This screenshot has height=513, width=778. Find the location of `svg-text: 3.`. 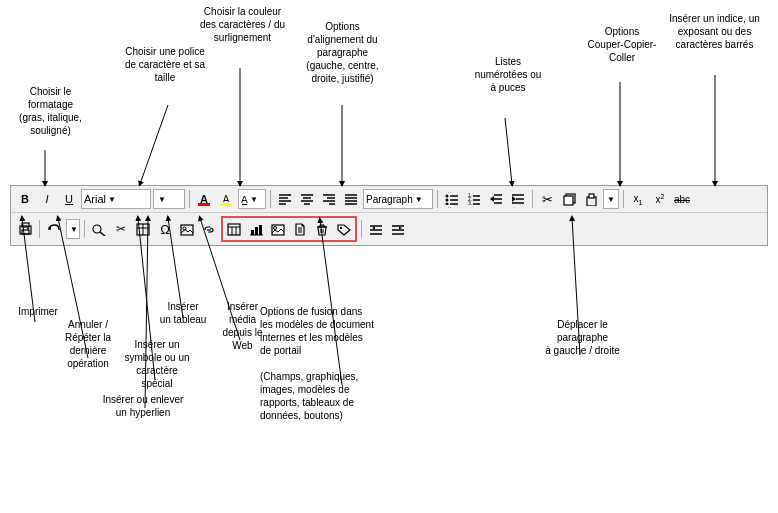

svg-text: 3. is located at coordinates (470, 202).